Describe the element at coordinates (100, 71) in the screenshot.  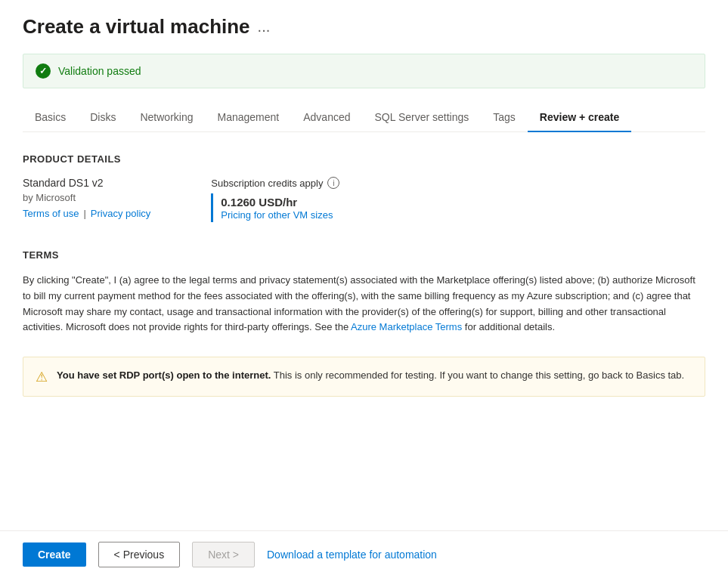
I see `validation-text: Validation passed` at that location.